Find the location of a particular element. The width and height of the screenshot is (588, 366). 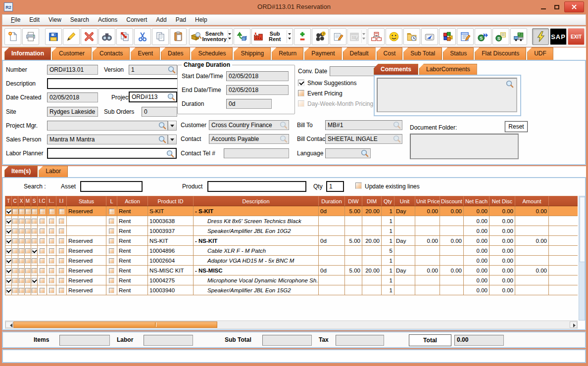

maximize-button is located at coordinates (557, 7).